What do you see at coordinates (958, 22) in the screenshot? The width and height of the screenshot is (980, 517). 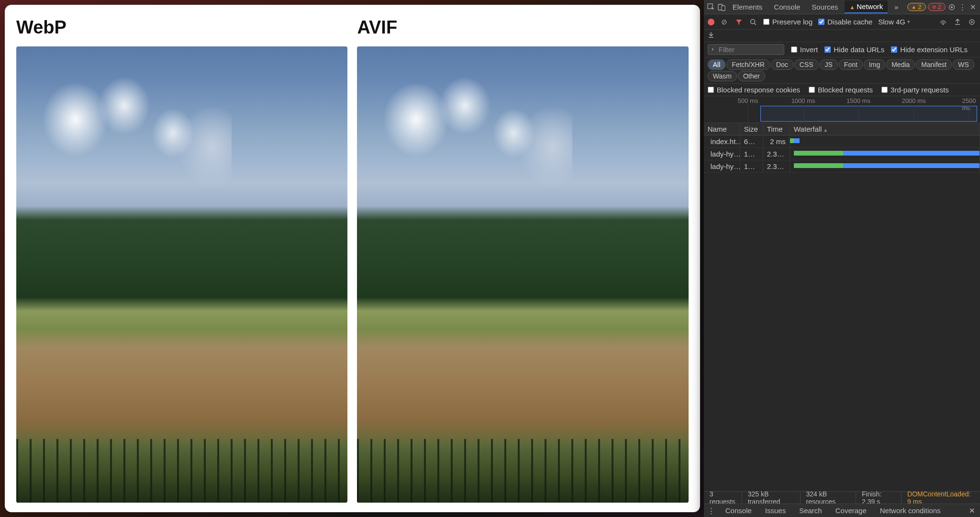 I see `import-har-icon` at bounding box center [958, 22].